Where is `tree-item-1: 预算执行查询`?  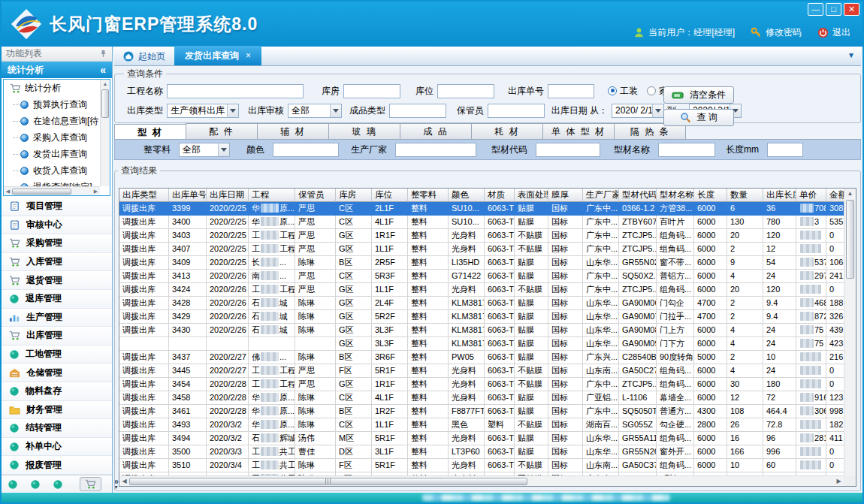
tree-item-1: 预算执行查询 is located at coordinates (52, 104).